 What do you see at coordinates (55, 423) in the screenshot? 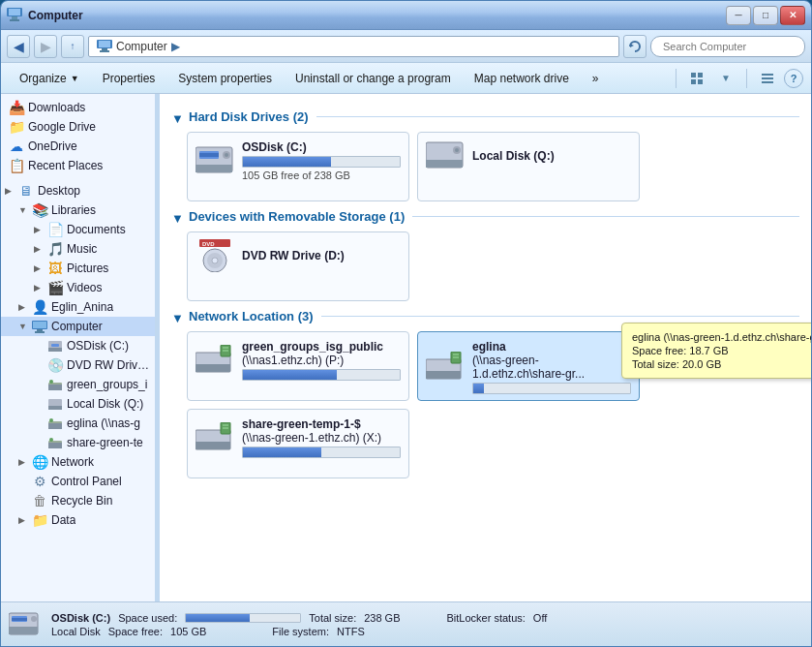
I see `eglina-icon` at bounding box center [55, 423].